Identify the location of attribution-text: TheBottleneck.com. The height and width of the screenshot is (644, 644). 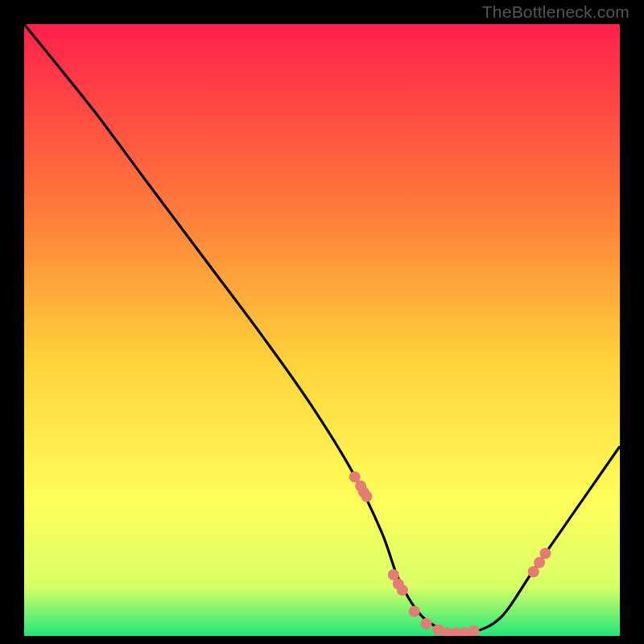
(555, 12).